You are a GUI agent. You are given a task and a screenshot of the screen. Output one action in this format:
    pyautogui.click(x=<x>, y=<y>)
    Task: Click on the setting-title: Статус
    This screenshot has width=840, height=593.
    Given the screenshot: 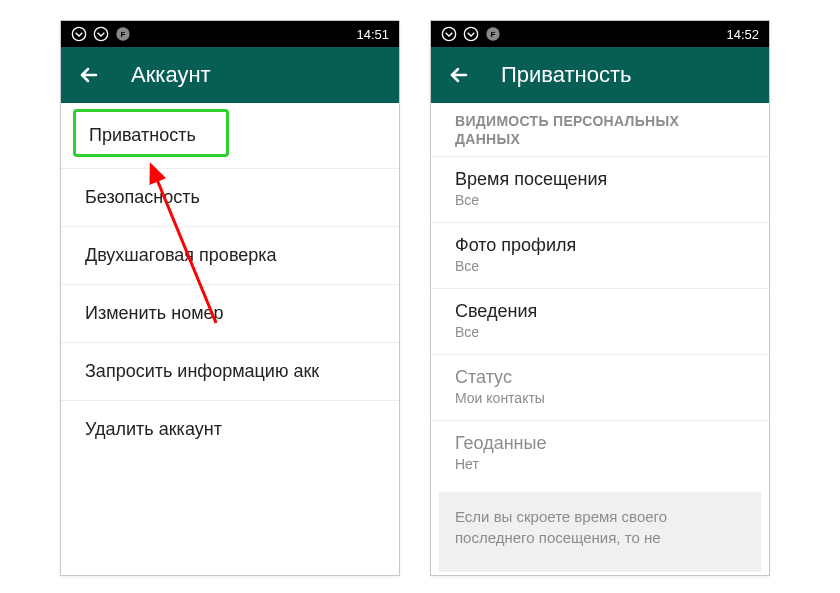 What is the action you would take?
    pyautogui.click(x=600, y=378)
    